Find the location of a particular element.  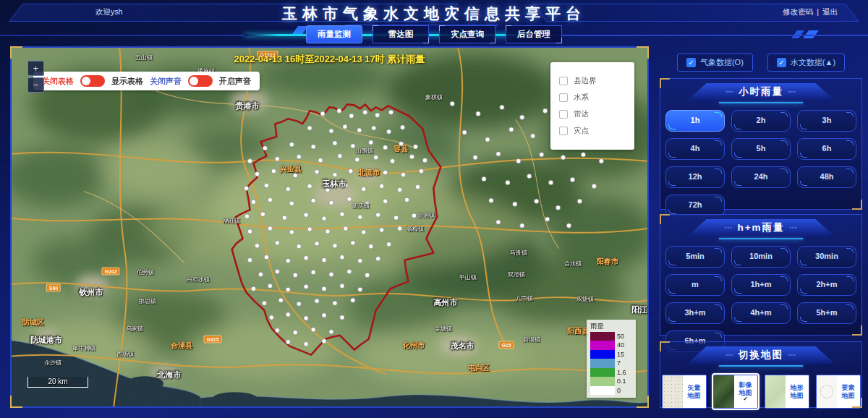

change-password-link: 修改密码 is located at coordinates (798, 12).